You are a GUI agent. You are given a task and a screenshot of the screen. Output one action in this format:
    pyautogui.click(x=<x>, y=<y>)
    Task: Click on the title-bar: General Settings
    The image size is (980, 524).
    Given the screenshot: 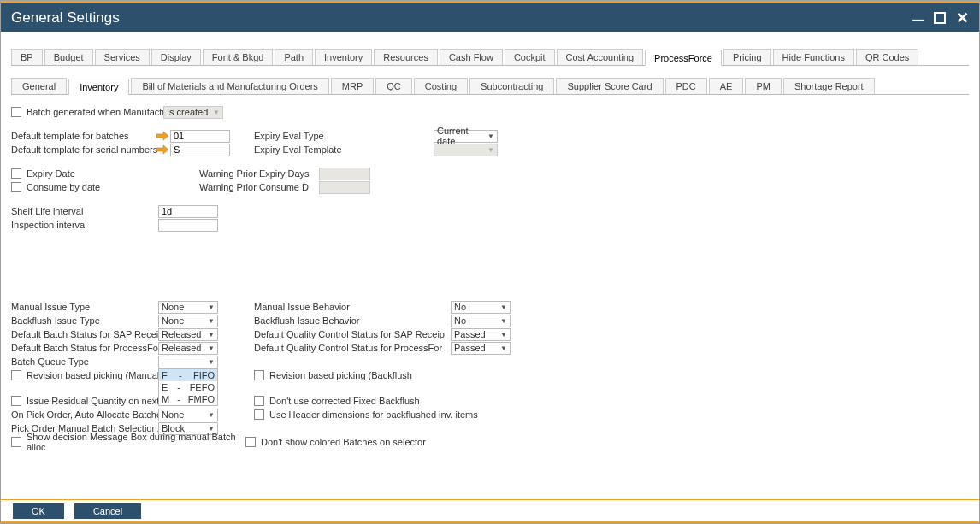 What is the action you would take?
    pyautogui.click(x=490, y=16)
    